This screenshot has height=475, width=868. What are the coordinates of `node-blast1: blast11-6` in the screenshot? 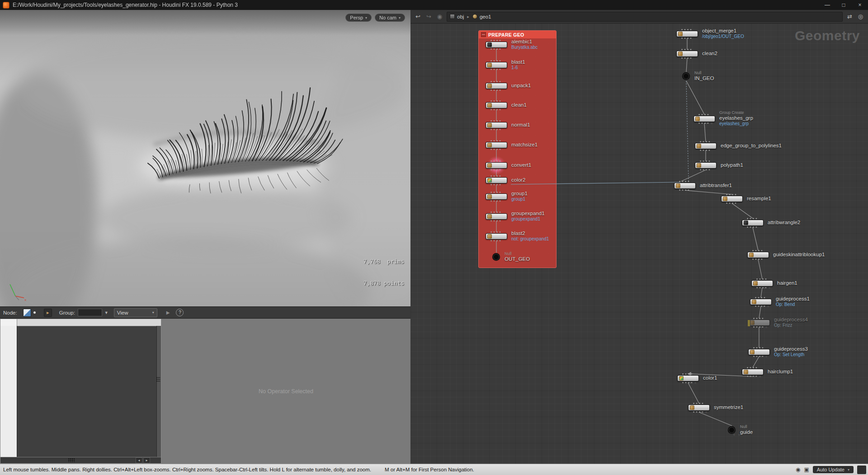 It's located at (496, 65).